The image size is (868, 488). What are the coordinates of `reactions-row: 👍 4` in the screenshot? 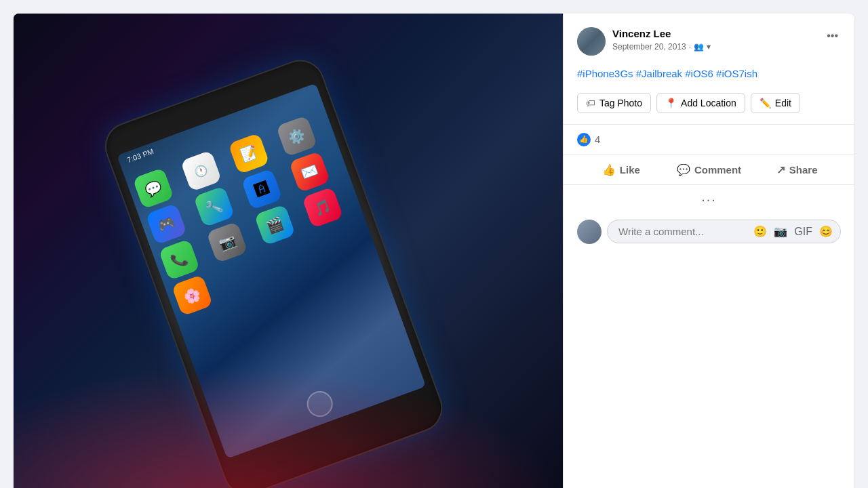 It's located at (709, 140).